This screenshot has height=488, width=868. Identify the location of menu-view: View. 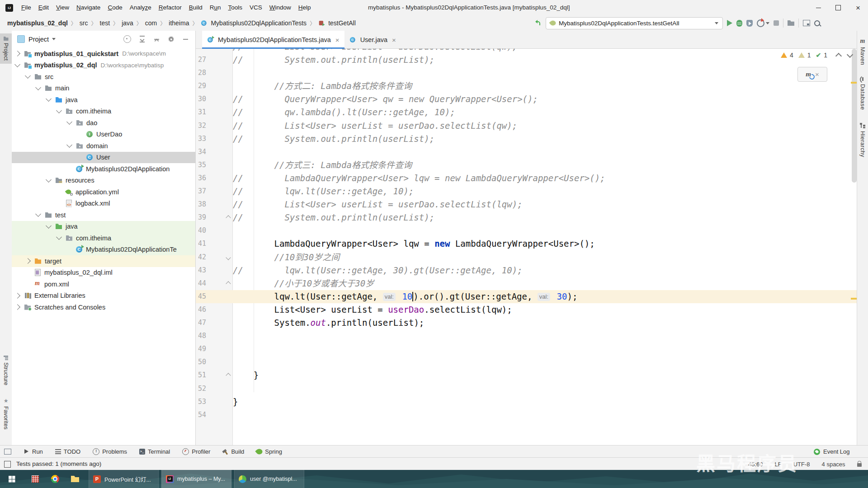
(62, 8).